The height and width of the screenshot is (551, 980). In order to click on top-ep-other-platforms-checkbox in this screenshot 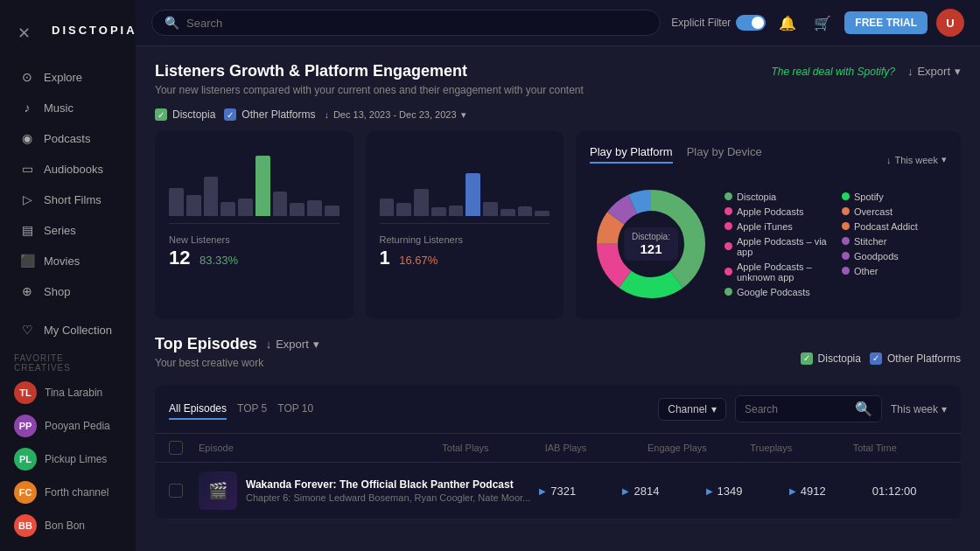, I will do `click(876, 359)`.